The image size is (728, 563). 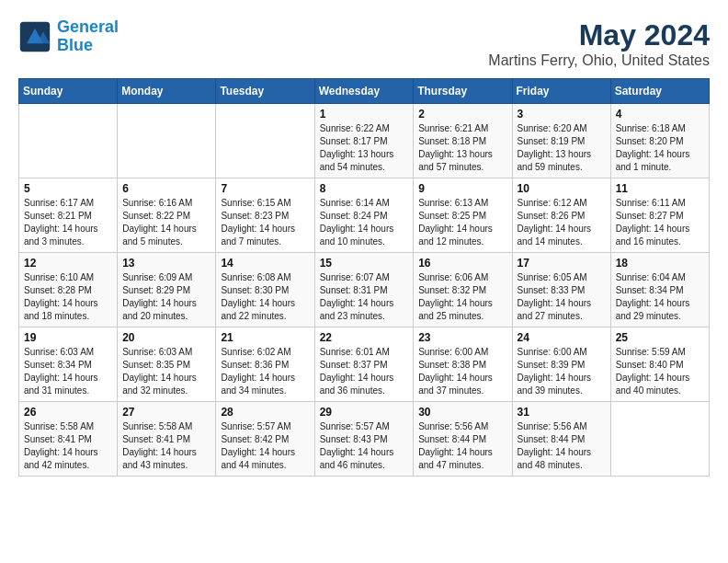 I want to click on week-row-1: 1Sunrise: 6:22 AM Sunset: 8:17 PM Daylig…, so click(x=364, y=142).